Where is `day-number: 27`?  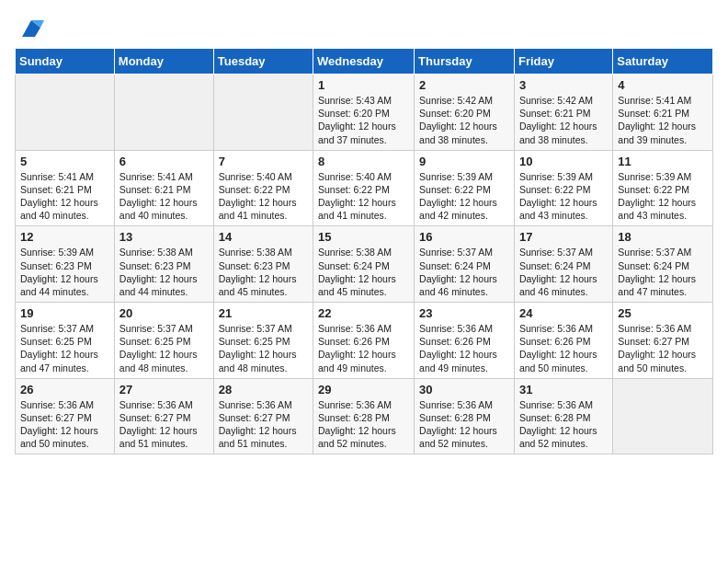
day-number: 27 is located at coordinates (164, 390).